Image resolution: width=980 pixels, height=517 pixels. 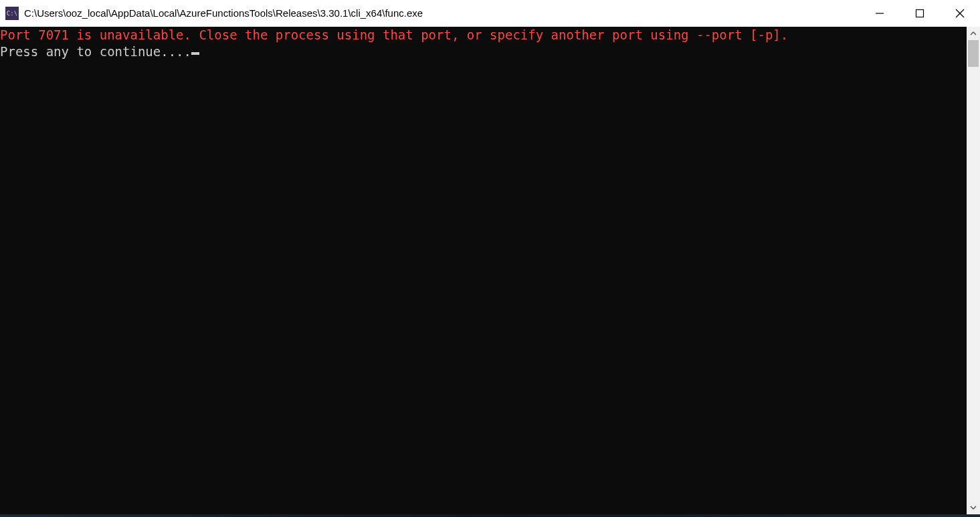 What do you see at coordinates (195, 54) in the screenshot?
I see `text-cursor` at bounding box center [195, 54].